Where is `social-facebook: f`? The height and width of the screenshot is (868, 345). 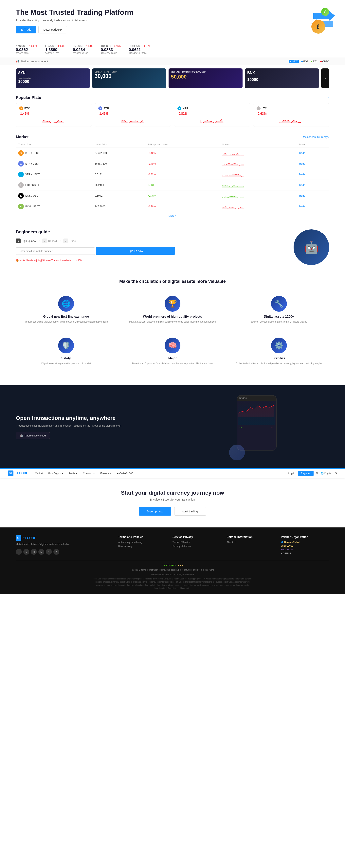 social-facebook: f is located at coordinates (19, 552).